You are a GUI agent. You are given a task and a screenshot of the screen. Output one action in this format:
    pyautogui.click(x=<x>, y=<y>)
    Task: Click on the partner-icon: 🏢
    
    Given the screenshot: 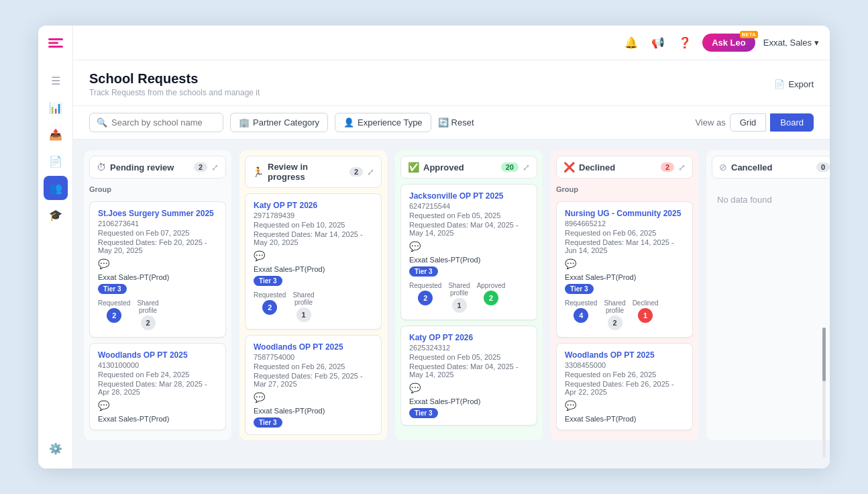 What is the action you would take?
    pyautogui.click(x=244, y=122)
    